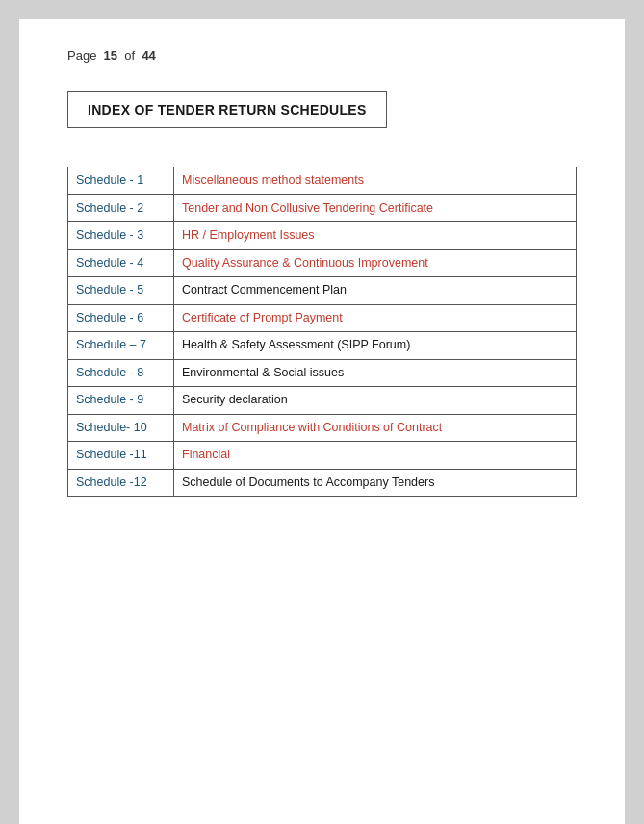  What do you see at coordinates (322, 400) in the screenshot?
I see `table-row: Schedule - 9Security declaration` at bounding box center [322, 400].